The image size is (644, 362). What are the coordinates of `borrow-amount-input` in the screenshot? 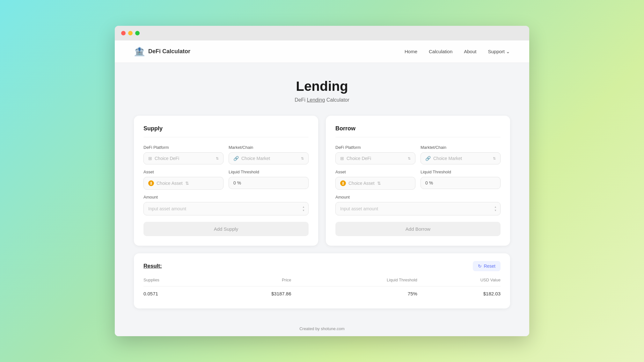 It's located at (418, 209).